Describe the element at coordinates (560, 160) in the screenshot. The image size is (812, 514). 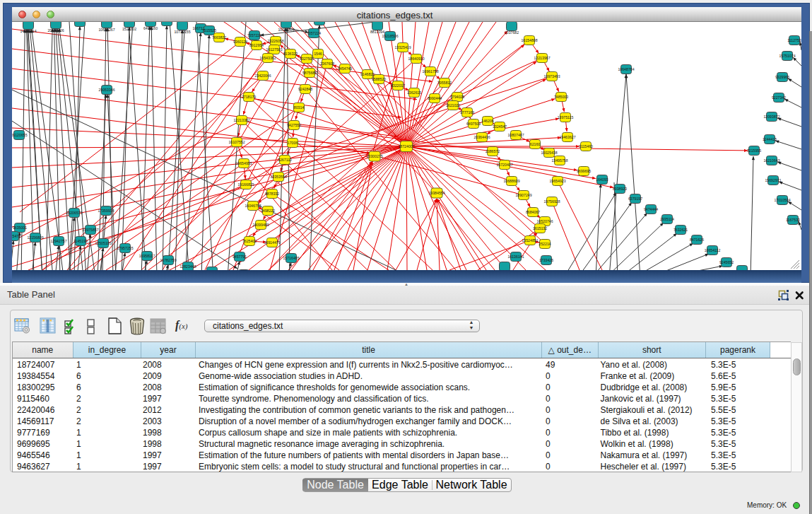
I see `svg-text: 13495758` at that location.